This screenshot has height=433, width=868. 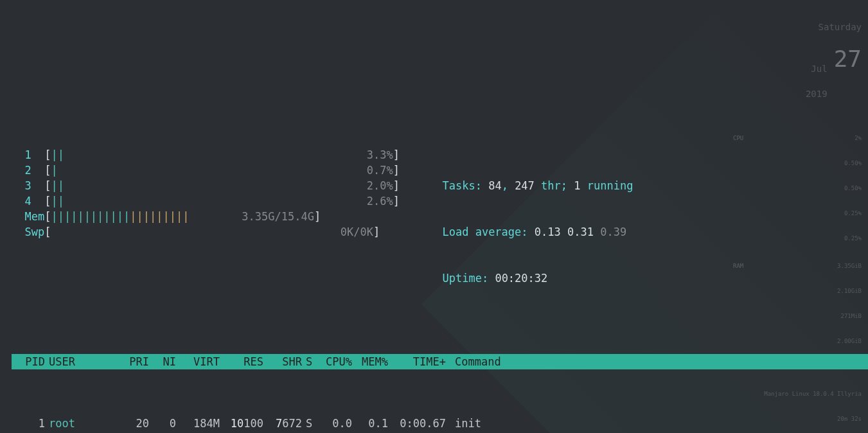 What do you see at coordinates (30, 362) in the screenshot?
I see `col-pid: PID` at bounding box center [30, 362].